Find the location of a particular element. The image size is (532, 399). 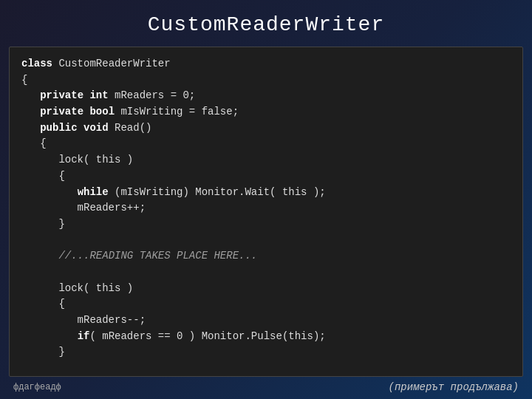

code-line-15: lock( this ) is located at coordinates (77, 288).